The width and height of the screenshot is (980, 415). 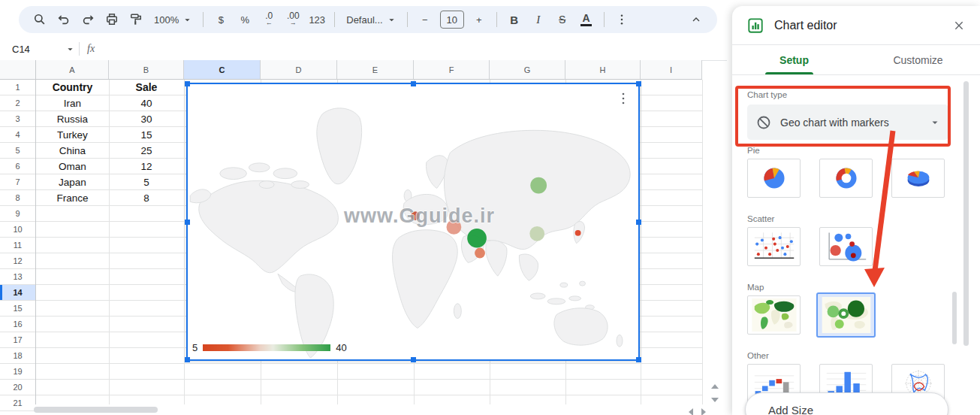 What do you see at coordinates (18, 262) in the screenshot?
I see `row-header-12: 12` at bounding box center [18, 262].